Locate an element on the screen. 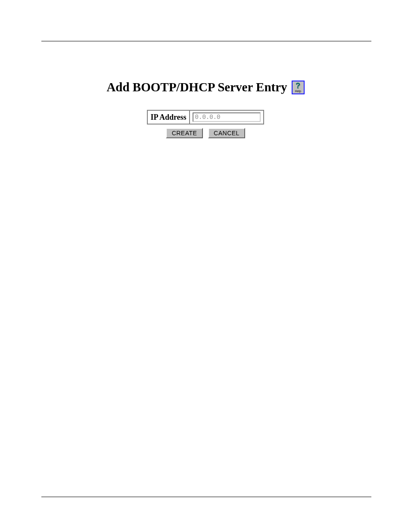 The height and width of the screenshot is (532, 411). page-title: Add BOOTP/DHCP Server Entry is located at coordinates (196, 87).